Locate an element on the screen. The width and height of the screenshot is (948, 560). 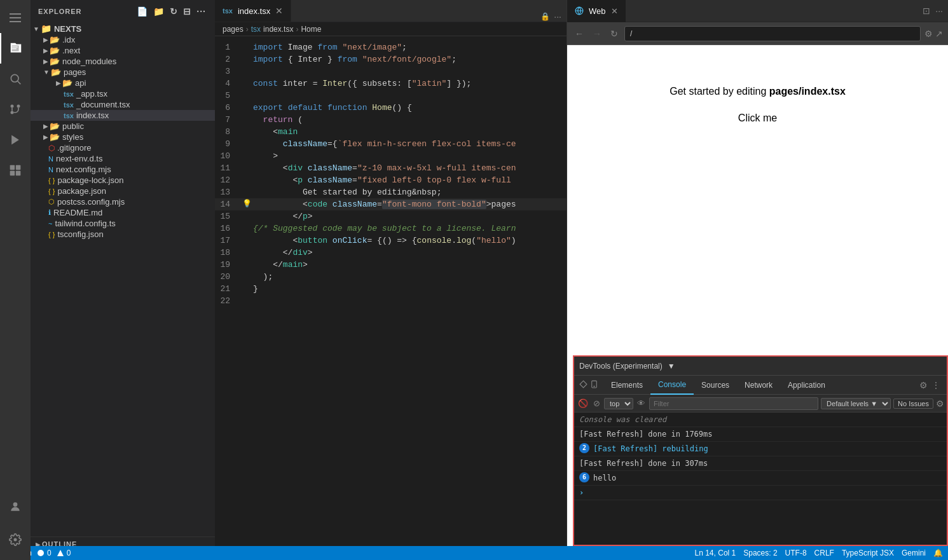
status-spaces: Spaces: 2 is located at coordinates (760, 553).